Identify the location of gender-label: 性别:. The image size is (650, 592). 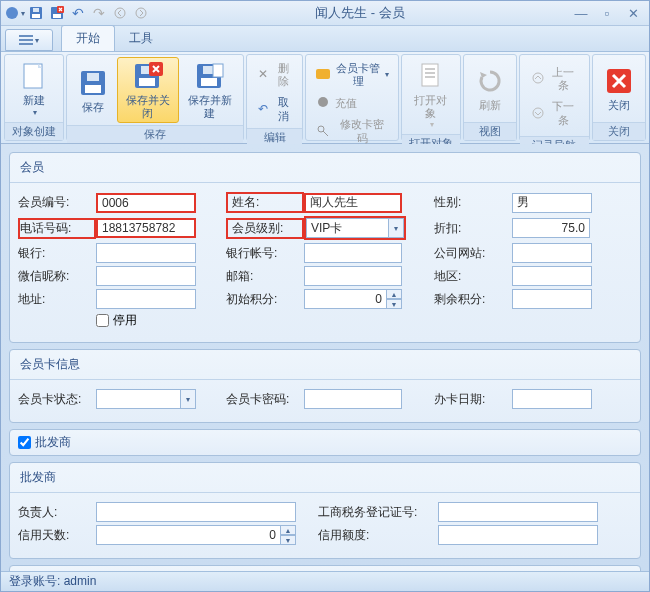
(473, 202).